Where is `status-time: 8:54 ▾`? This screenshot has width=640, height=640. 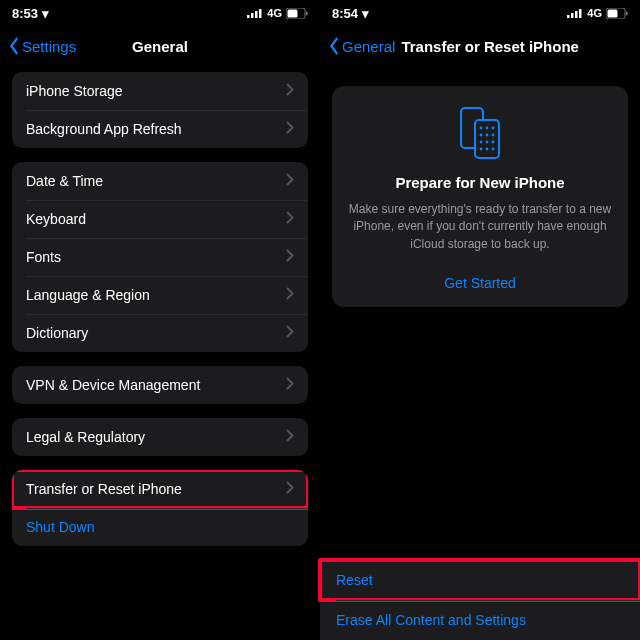 status-time: 8:54 ▾ is located at coordinates (350, 14).